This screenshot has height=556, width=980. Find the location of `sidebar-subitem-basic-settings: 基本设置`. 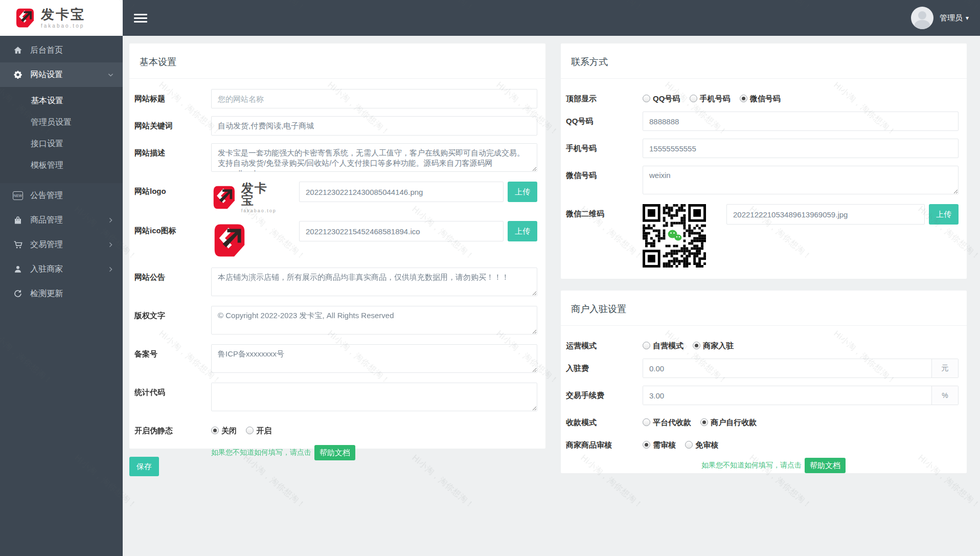

sidebar-subitem-basic-settings: 基本设置 is located at coordinates (61, 101).